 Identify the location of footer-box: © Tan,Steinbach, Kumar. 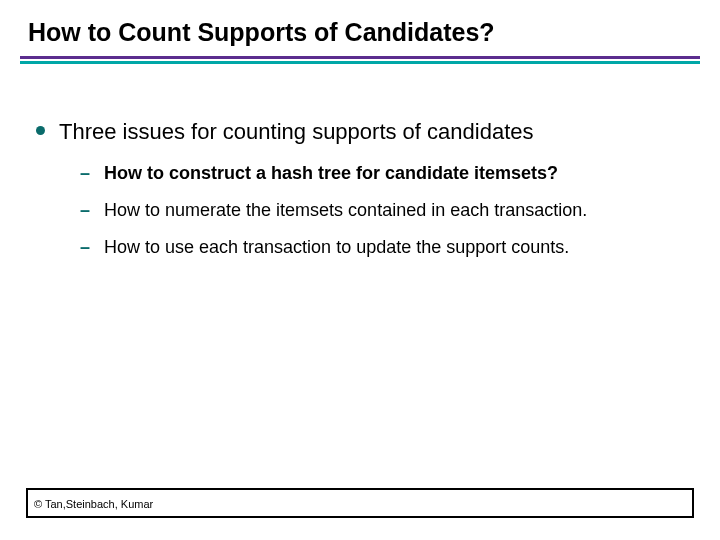
(360, 503).